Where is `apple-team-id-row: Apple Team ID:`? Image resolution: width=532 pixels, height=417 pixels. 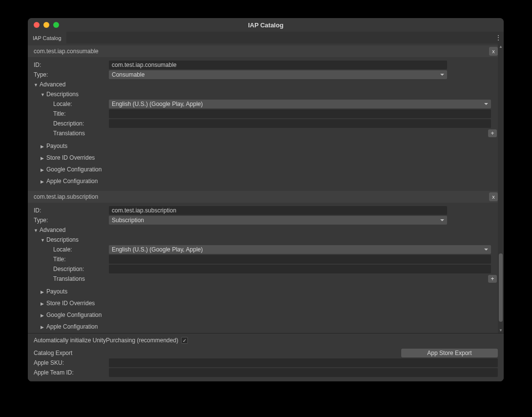
apple-team-id-row: Apple Team ID: is located at coordinates (266, 373).